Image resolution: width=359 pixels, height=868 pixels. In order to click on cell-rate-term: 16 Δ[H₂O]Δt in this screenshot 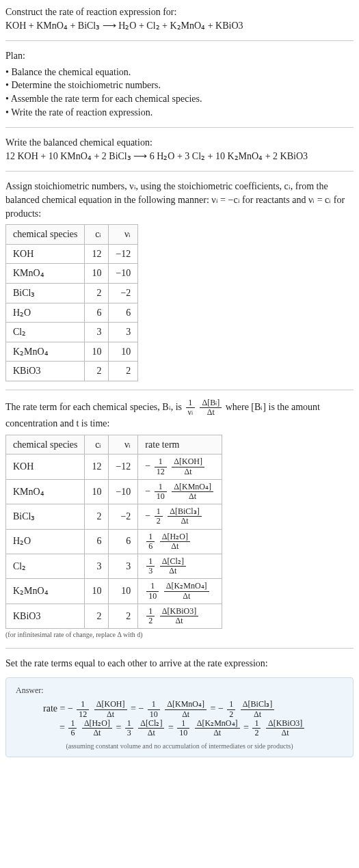, I will do `click(181, 541)`.